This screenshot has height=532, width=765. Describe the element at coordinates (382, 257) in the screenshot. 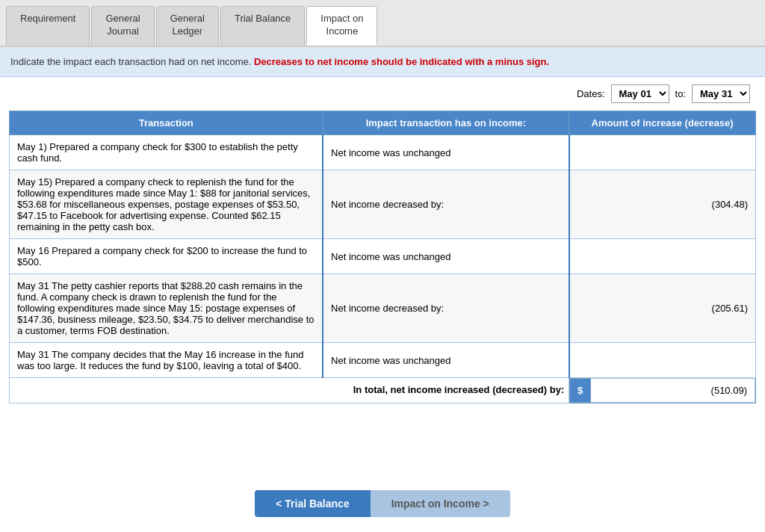

I see `table-row: May 16 Prepared a company check for $200…` at that location.